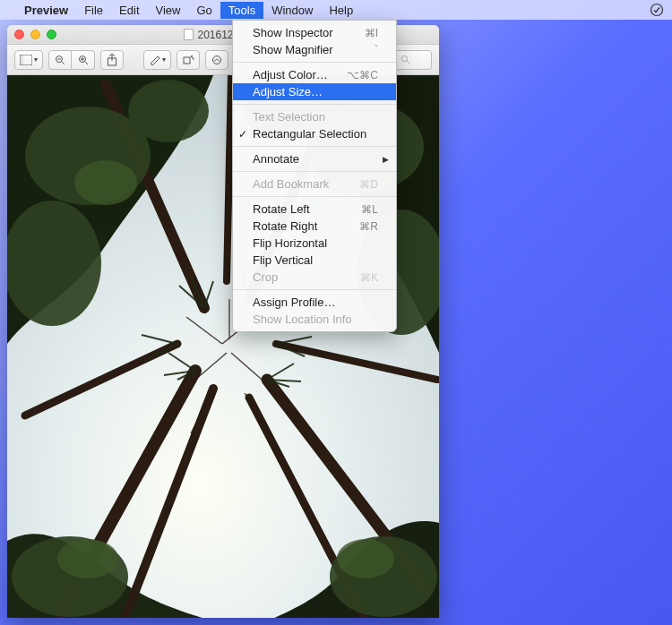 The width and height of the screenshot is (672, 625). I want to click on menu-item-text-selection: Text Selection, so click(314, 116).